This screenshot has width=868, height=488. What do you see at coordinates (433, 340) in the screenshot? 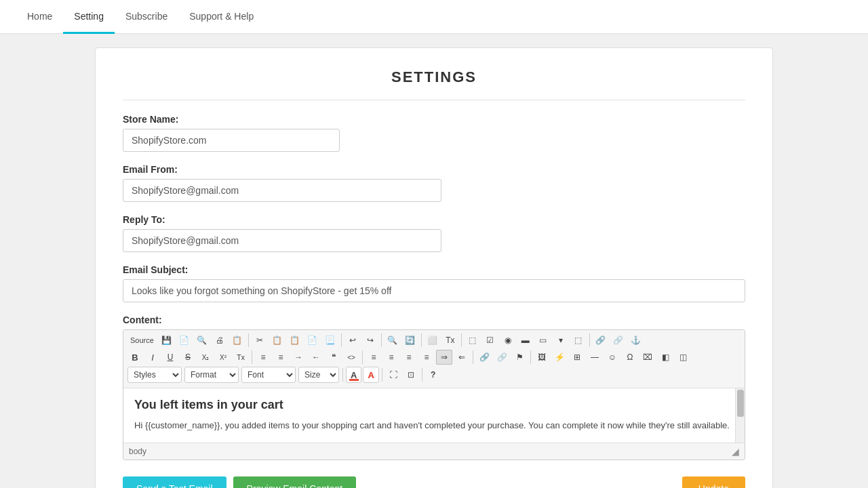
I see `select-all-button: ⬜` at bounding box center [433, 340].